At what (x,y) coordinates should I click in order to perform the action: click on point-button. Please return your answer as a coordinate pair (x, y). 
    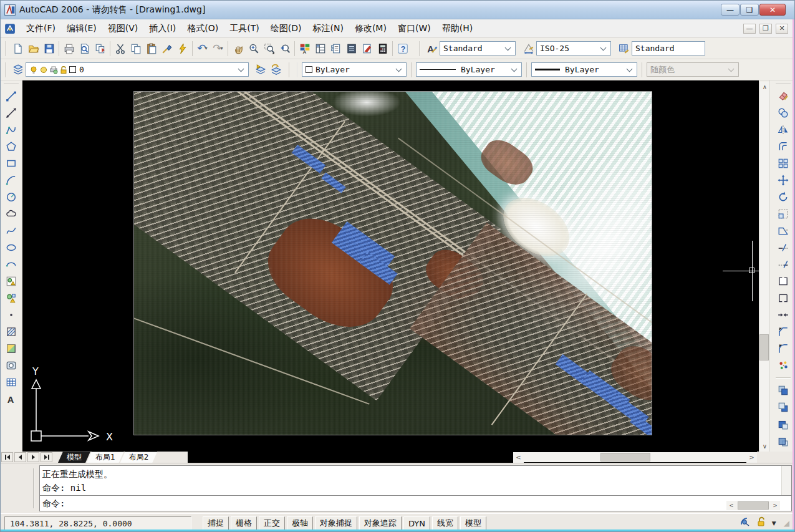
    Looking at the image, I should click on (11, 314).